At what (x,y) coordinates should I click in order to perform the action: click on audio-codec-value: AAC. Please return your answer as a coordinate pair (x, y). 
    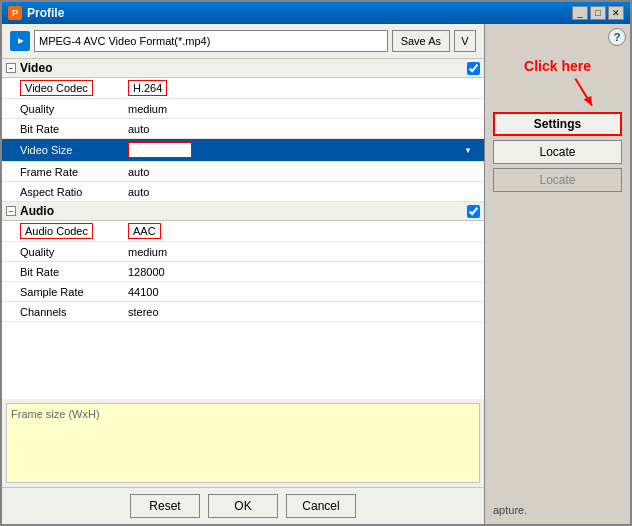
    Looking at the image, I should click on (144, 231).